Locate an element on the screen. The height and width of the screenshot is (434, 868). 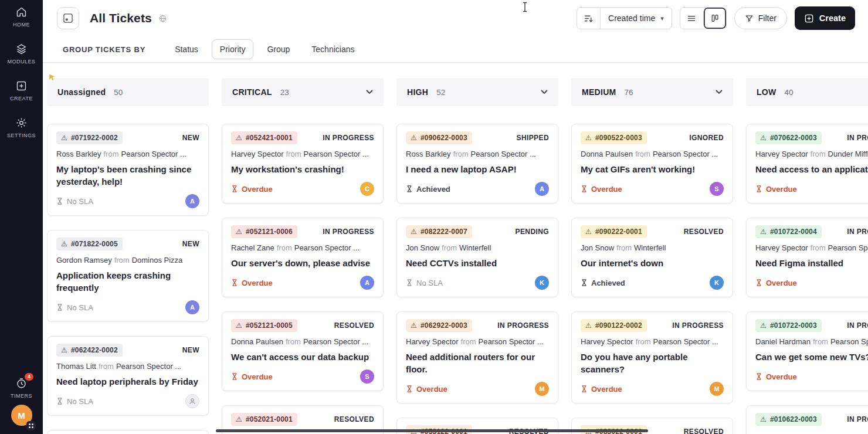
column-header: CRITICAL 23 is located at coordinates (303, 92).